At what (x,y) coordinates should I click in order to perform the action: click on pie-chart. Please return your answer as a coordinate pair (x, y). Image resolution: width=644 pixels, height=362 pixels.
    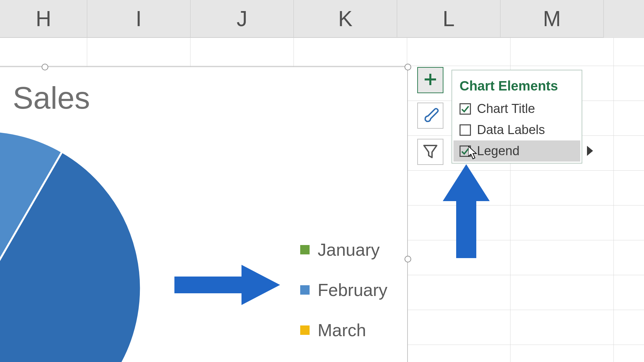
    Looking at the image, I should click on (70, 246).